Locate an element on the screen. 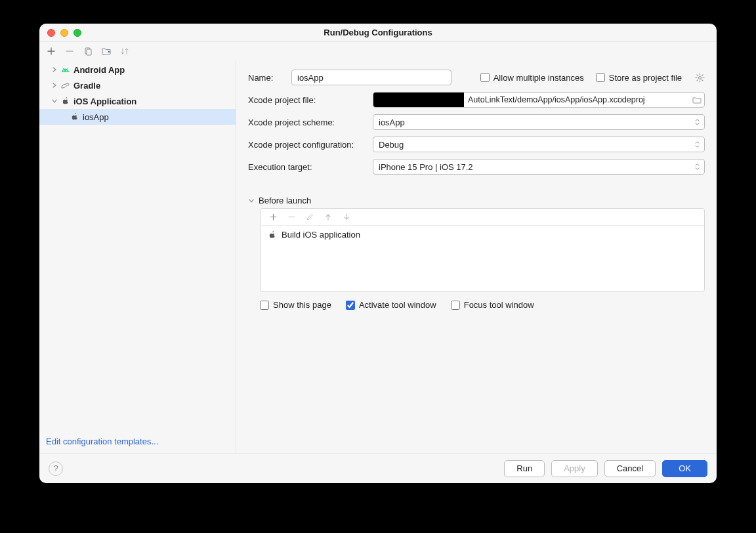  tree-item-gradle: Gradle is located at coordinates (138, 85).